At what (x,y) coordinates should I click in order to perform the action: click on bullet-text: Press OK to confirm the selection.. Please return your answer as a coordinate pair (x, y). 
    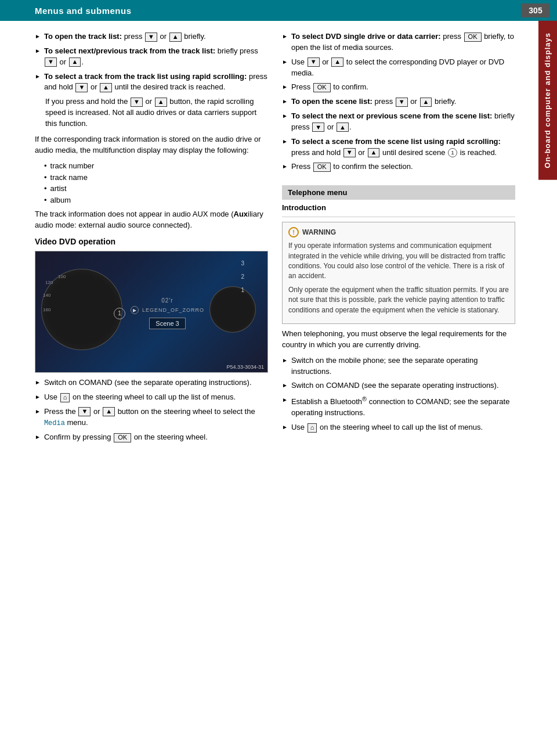
    Looking at the image, I should click on (352, 167).